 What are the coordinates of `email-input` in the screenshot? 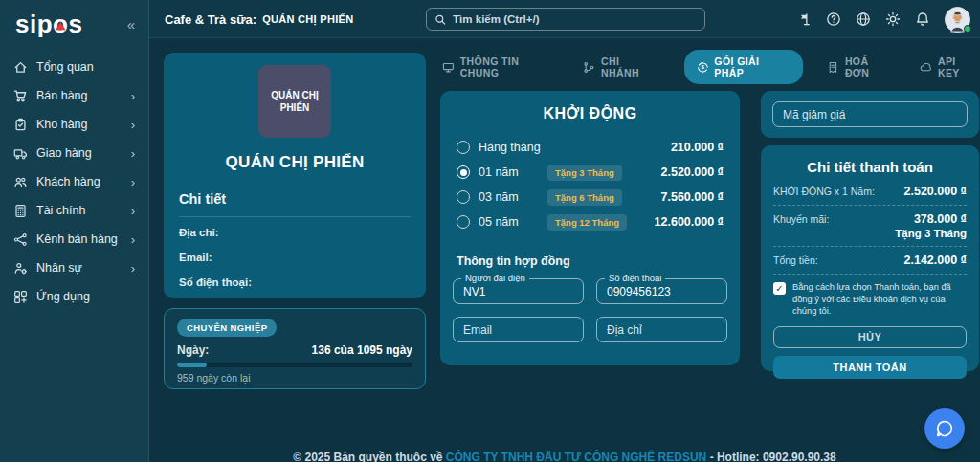 It's located at (519, 329).